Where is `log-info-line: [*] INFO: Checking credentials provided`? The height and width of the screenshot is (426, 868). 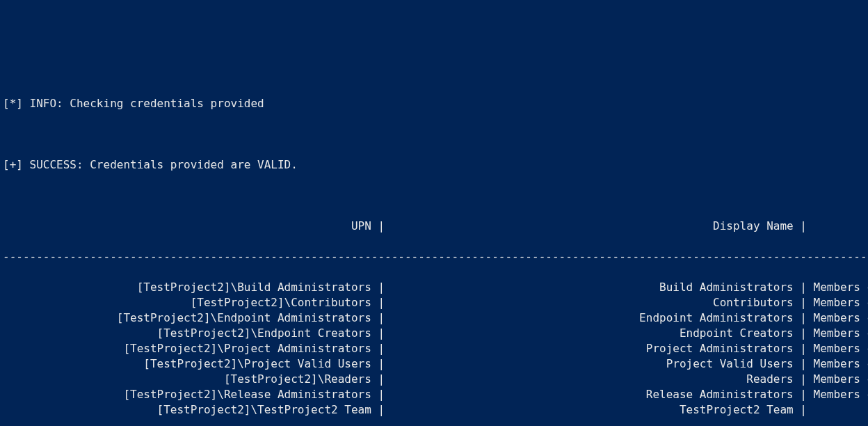
log-info-line: [*] INFO: Checking credentials provided is located at coordinates (435, 104).